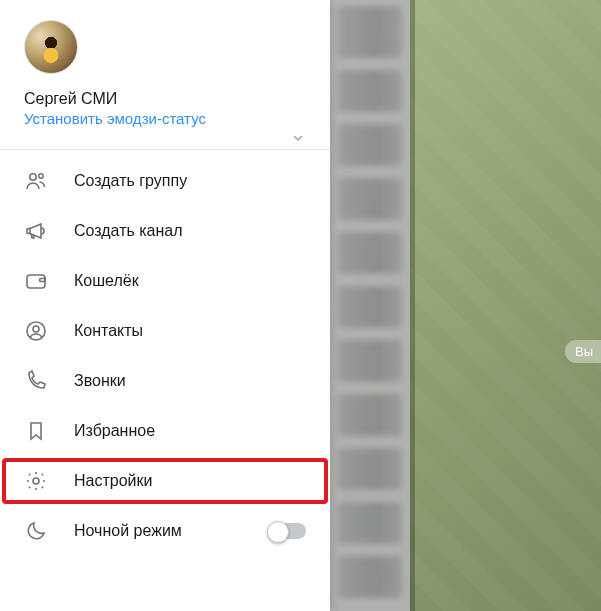 The width and height of the screenshot is (601, 611). Describe the element at coordinates (190, 481) in the screenshot. I see `menu-label: Настройки` at that location.